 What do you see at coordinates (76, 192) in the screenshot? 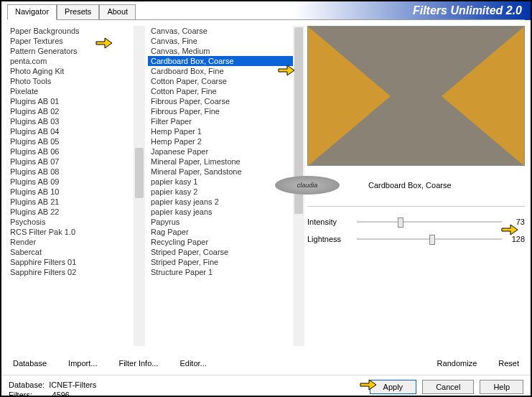
I see `list-item: Plugins AB 10` at bounding box center [76, 192].